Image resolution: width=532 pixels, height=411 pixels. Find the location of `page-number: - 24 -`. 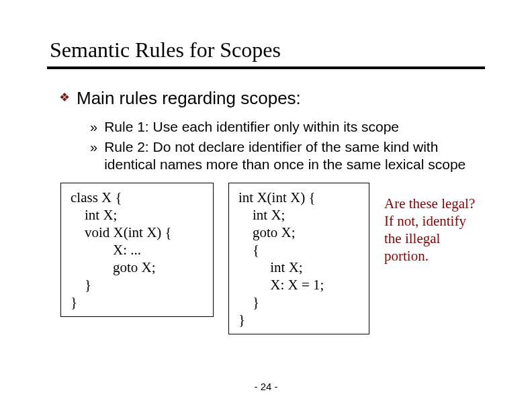

page-number: - 24 - is located at coordinates (266, 387).